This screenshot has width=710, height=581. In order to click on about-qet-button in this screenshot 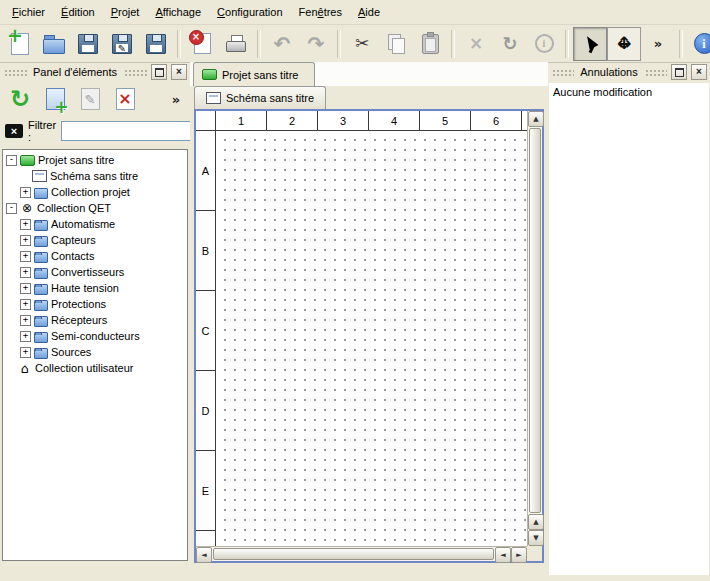, I will do `click(698, 44)`.